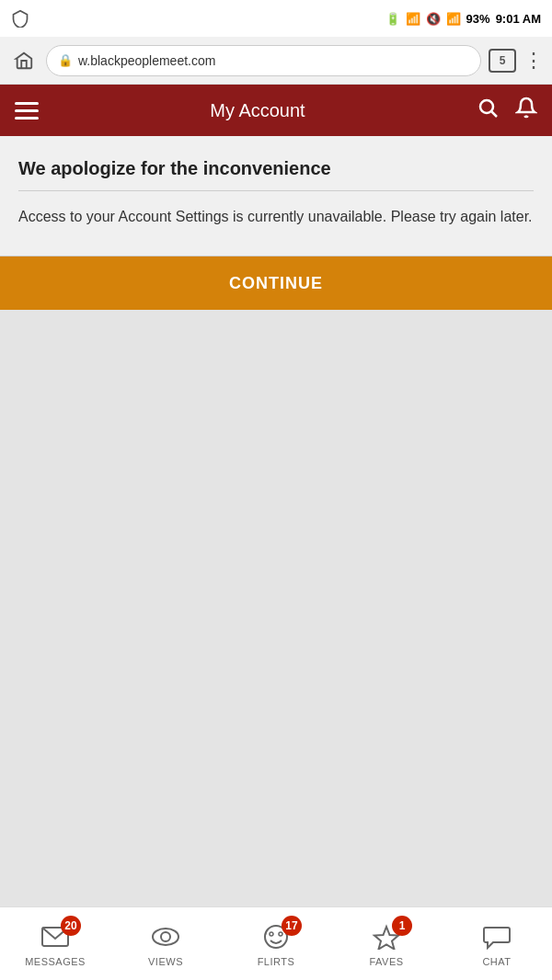  What do you see at coordinates (276, 18) in the screenshot?
I see `status-bar: 🔋 📶 🔇 📶 93% 9:01 AM` at bounding box center [276, 18].